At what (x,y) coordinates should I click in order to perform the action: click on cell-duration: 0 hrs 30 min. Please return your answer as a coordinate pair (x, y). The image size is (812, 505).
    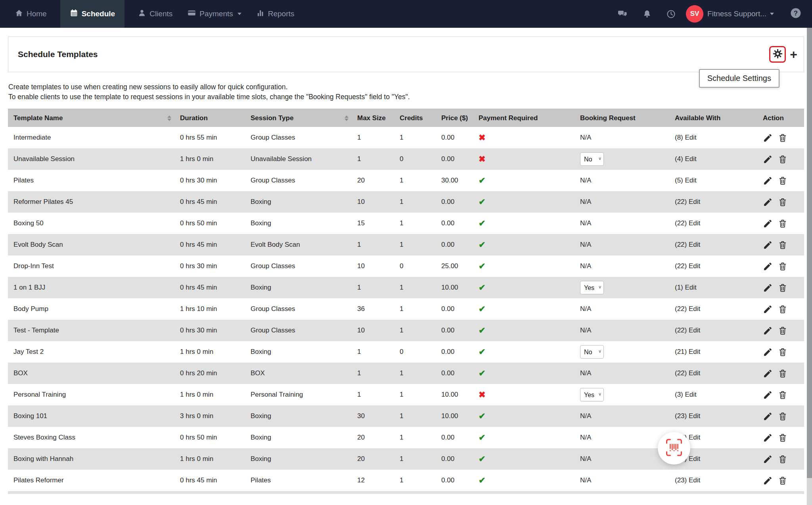
    Looking at the image, I should click on (210, 330).